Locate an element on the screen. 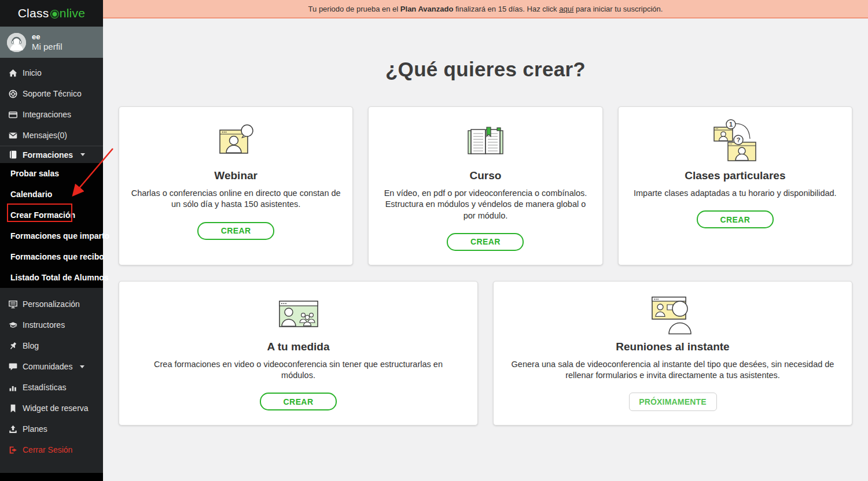 The height and width of the screenshot is (481, 868). avatar is located at coordinates (16, 43).